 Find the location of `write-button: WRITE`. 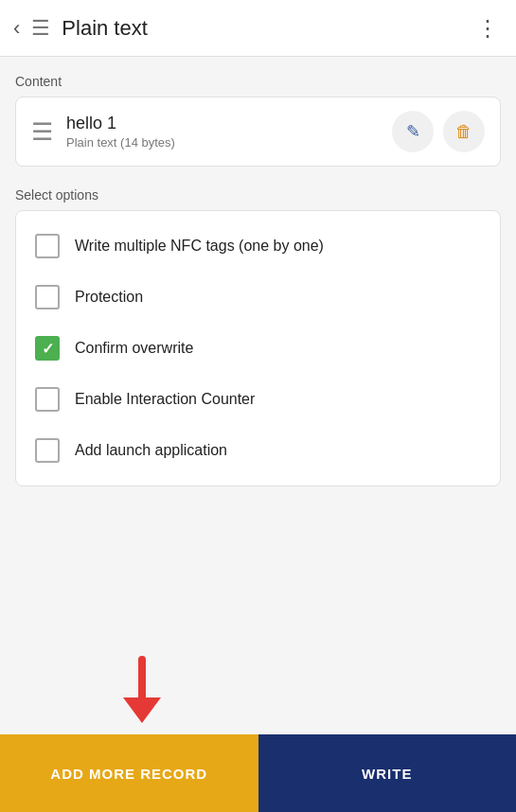

write-button: WRITE is located at coordinates (388, 773).